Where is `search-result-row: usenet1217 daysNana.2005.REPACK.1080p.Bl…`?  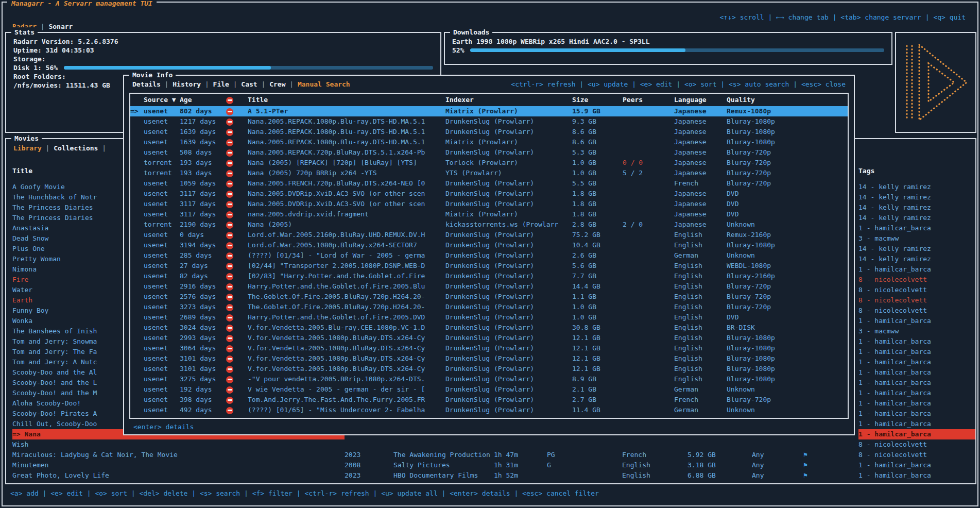
search-result-row: usenet1217 daysNana.2005.REPACK.1080p.Bl… is located at coordinates (489, 122).